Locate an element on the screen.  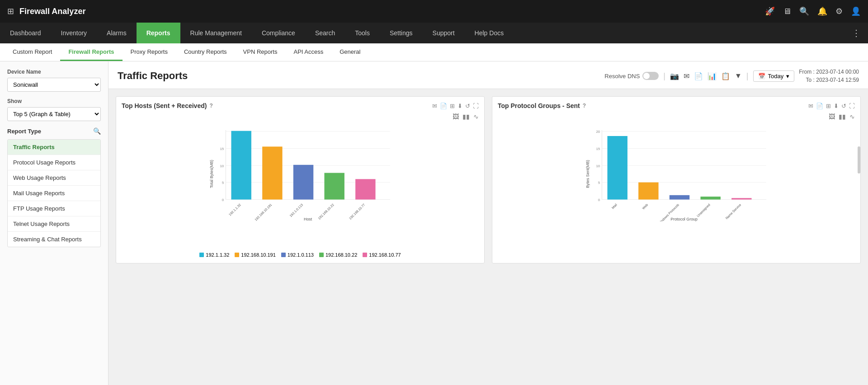
chart2-pdf-icon: 📄 is located at coordinates (820, 106).